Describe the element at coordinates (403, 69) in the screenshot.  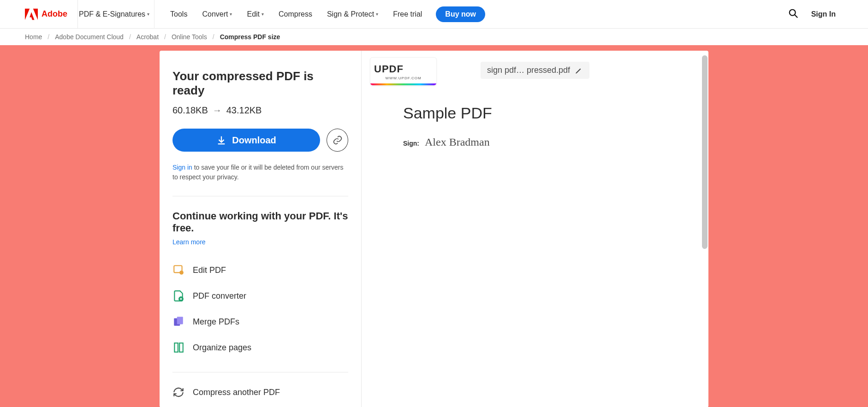
I see `updf-brand: UPDF` at that location.